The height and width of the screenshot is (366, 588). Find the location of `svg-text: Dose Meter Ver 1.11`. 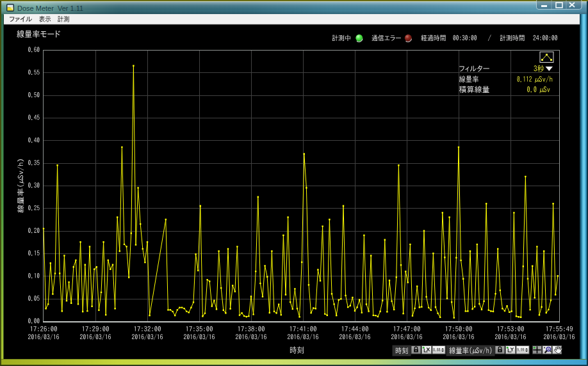

svg-text: Dose Meter Ver 1.11 is located at coordinates (50, 8).